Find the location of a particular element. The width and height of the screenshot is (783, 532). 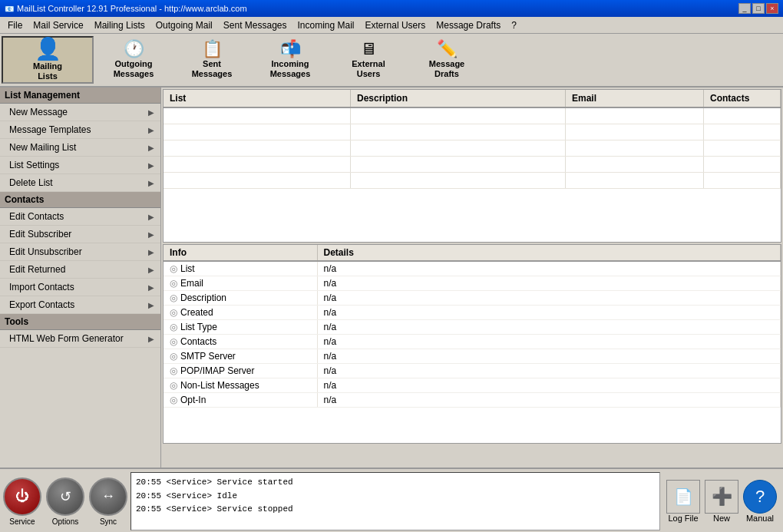

info-row: ◎POP/IMAP Servern/a is located at coordinates (472, 372).